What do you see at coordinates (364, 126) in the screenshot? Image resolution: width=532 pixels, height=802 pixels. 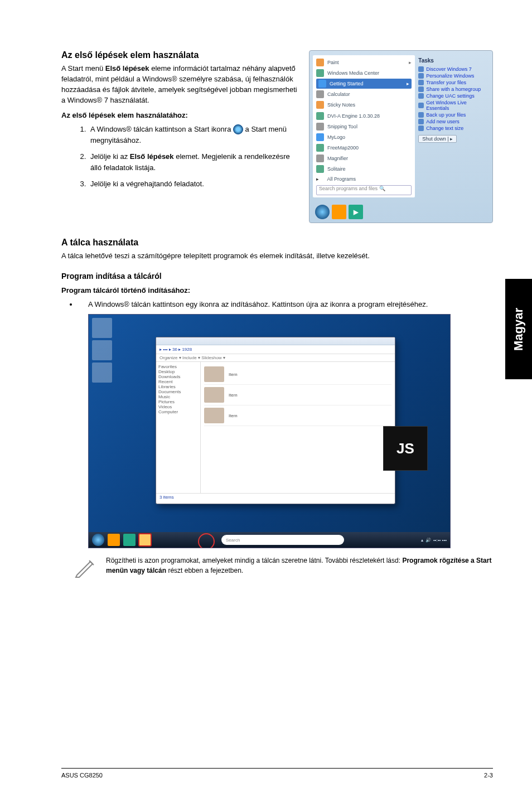 I see `sm-item-snipping: Snipping Tool` at bounding box center [364, 126].